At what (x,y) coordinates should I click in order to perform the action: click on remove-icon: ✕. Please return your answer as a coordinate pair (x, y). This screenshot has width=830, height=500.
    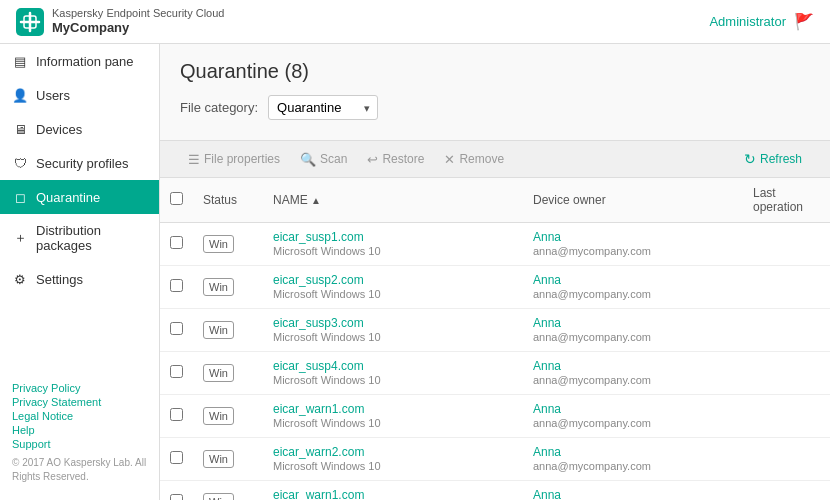
    Looking at the image, I should click on (450, 160).